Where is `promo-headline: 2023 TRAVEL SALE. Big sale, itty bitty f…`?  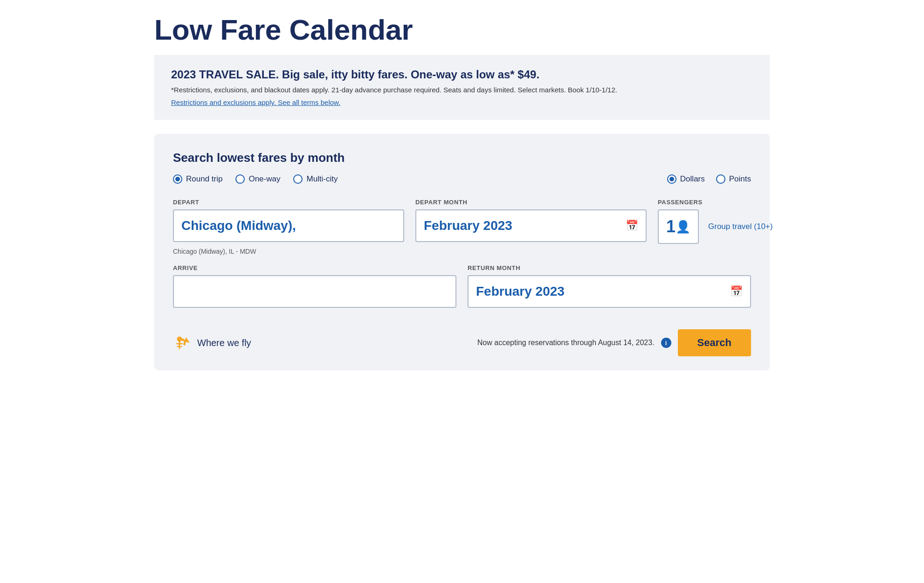
promo-headline: 2023 TRAVEL SALE. Big sale, itty bitty f… is located at coordinates (462, 75).